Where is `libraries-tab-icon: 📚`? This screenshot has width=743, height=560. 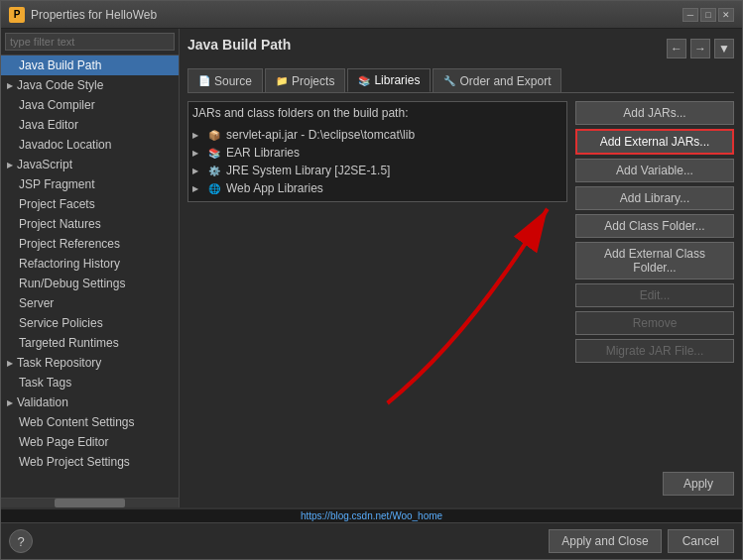 libraries-tab-icon: 📚 is located at coordinates (364, 81).